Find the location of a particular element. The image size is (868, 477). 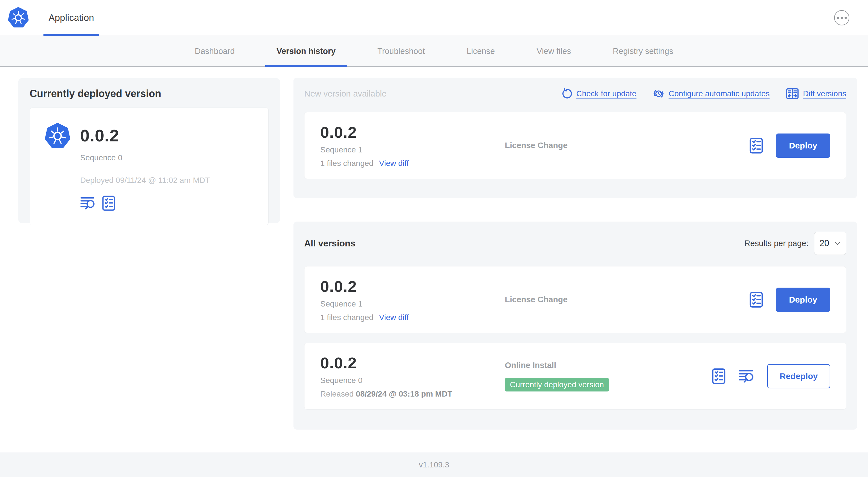

deployed-sequence: Sequence 0 is located at coordinates (145, 158).